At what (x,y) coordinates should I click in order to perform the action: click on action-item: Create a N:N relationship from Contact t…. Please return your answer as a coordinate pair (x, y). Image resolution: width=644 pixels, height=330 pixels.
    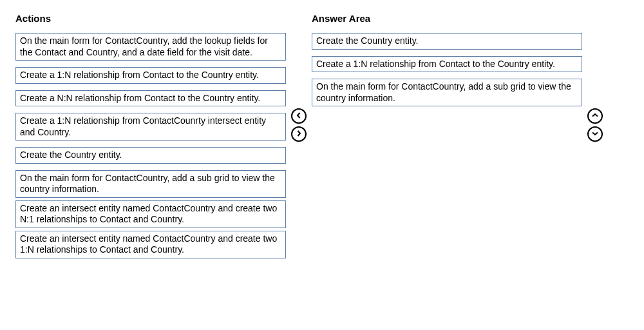
    Looking at the image, I should click on (151, 99).